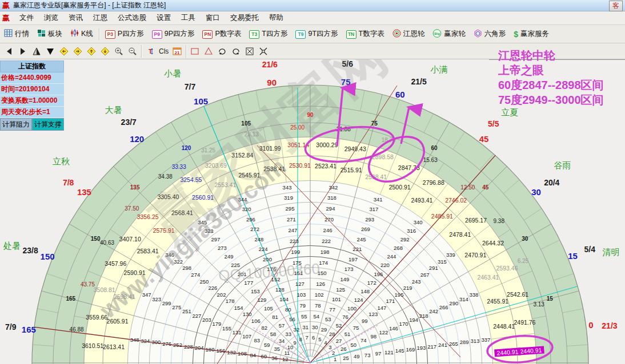 The image size is (625, 364). Describe the element at coordinates (64, 51) in the screenshot. I see `tool-shift-left` at that location.